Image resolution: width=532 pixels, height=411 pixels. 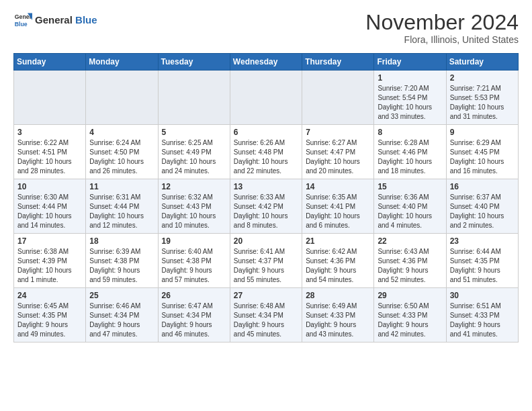 I want to click on day-number: 5, so click(x=194, y=132).